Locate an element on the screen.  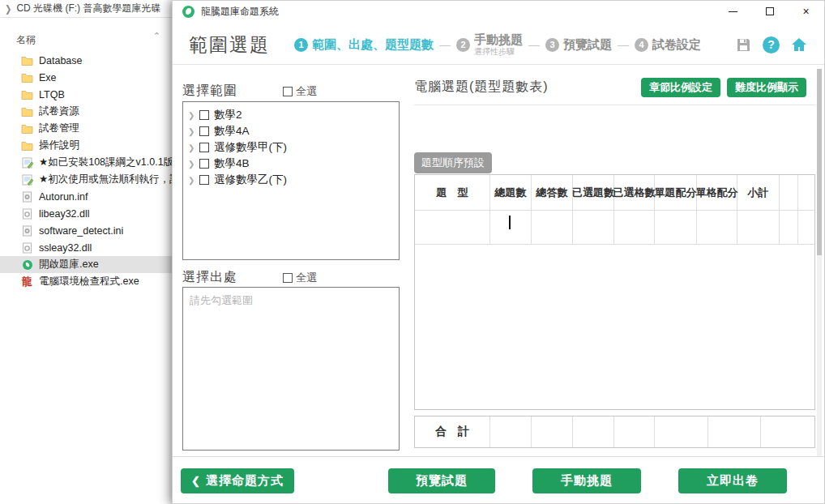
app-green-icon is located at coordinates (28, 264).